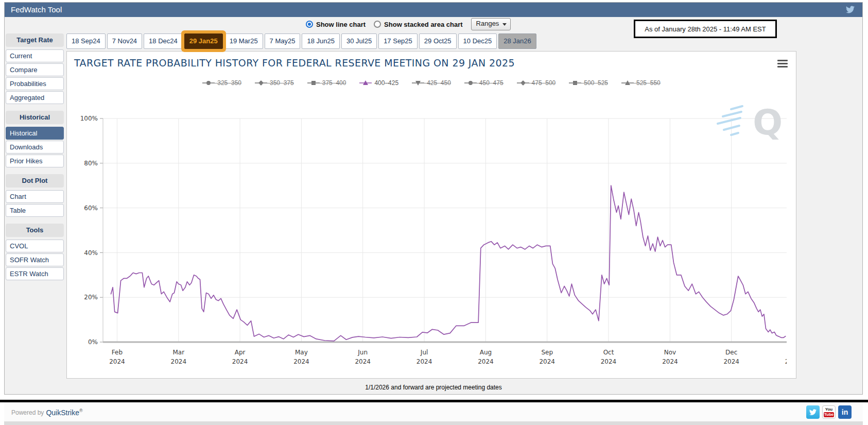 The width and height of the screenshot is (868, 425). I want to click on chart-legend: 325–350350–375375–400400–425425–450450–4…, so click(431, 83).